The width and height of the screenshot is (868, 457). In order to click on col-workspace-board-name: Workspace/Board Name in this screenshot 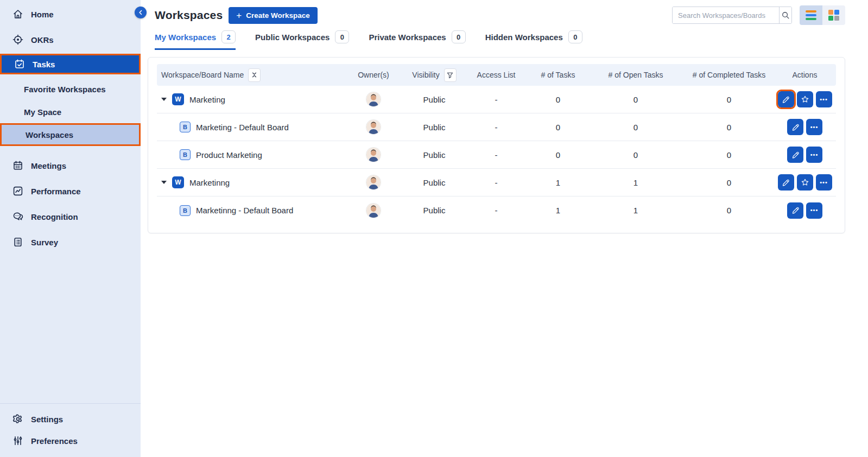, I will do `click(249, 75)`.